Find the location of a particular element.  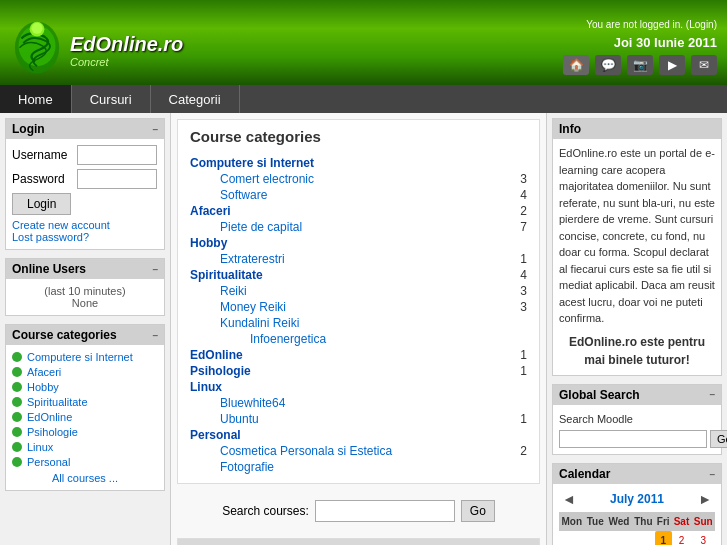

cat-link-piete: Piete de capital is located at coordinates (246, 227).